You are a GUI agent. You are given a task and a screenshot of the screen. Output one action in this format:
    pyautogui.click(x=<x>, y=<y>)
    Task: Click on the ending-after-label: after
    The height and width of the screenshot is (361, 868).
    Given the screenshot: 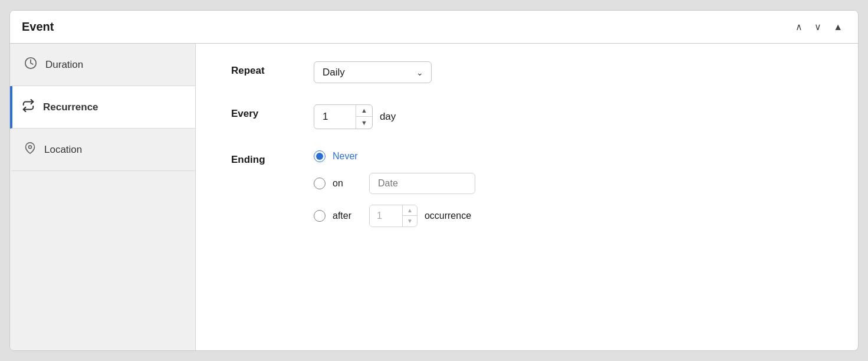 What is the action you would take?
    pyautogui.click(x=347, y=216)
    